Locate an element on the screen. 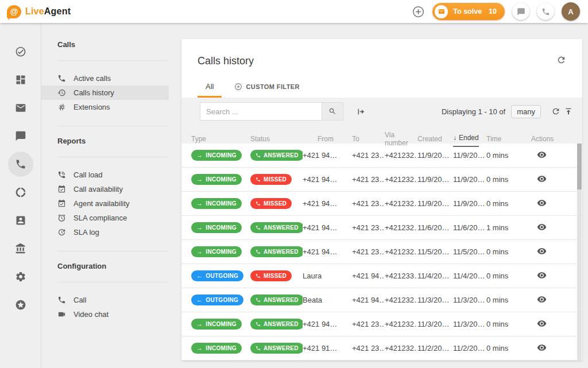  table-row: →INCOMINGANSWERED+421 91…+421 23…+421232… is located at coordinates (382, 348).